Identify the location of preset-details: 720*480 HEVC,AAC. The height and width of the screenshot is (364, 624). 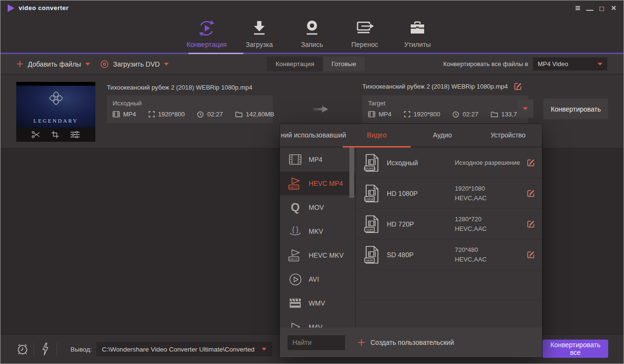
(471, 255).